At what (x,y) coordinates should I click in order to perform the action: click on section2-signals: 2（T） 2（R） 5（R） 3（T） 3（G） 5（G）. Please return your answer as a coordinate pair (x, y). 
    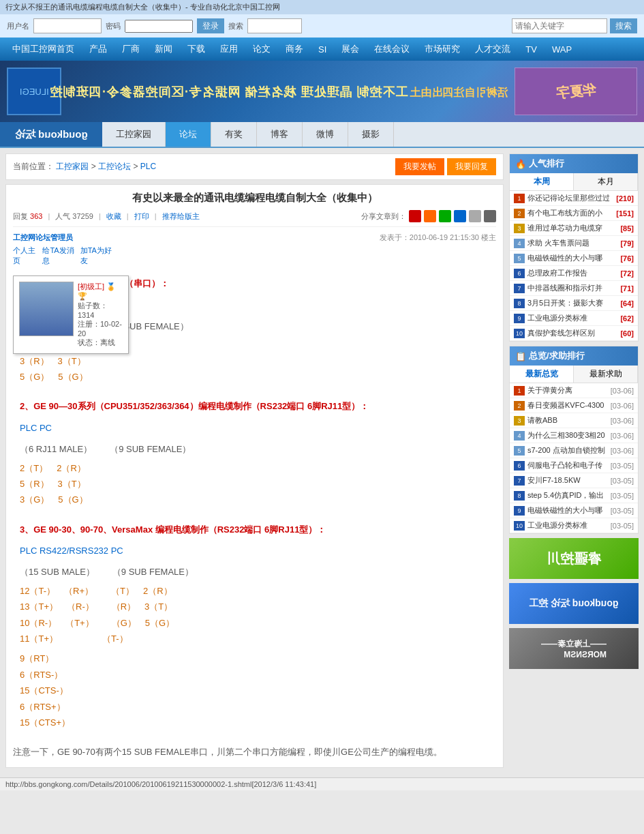
    Looking at the image, I should click on (258, 484).